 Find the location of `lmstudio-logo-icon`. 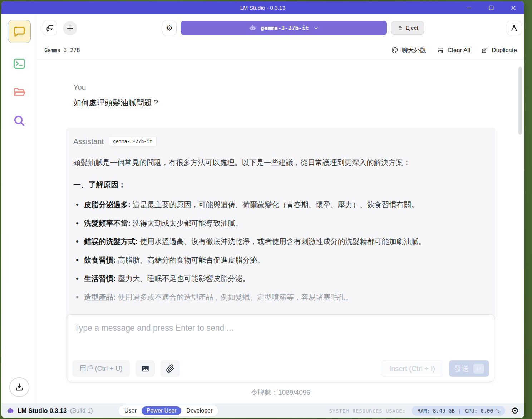

lmstudio-logo-icon is located at coordinates (10, 411).